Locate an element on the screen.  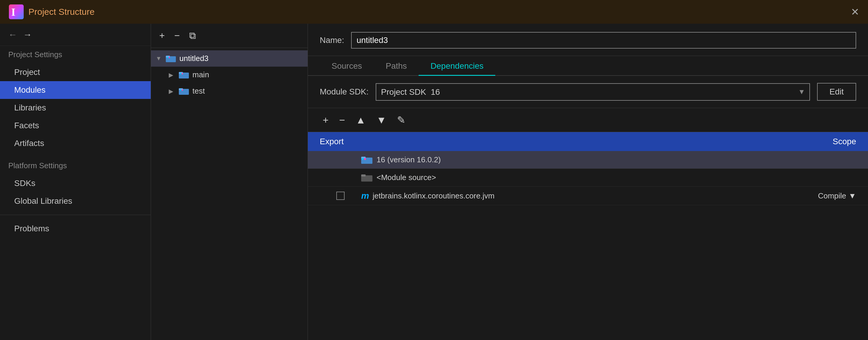
titlebar: I Project Structure ✕ is located at coordinates (434, 12).